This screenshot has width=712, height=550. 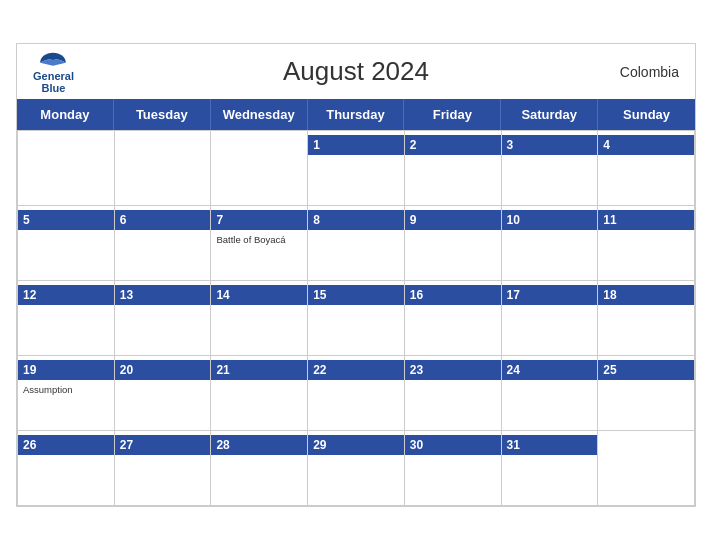 I want to click on day-number: 13, so click(x=163, y=295).